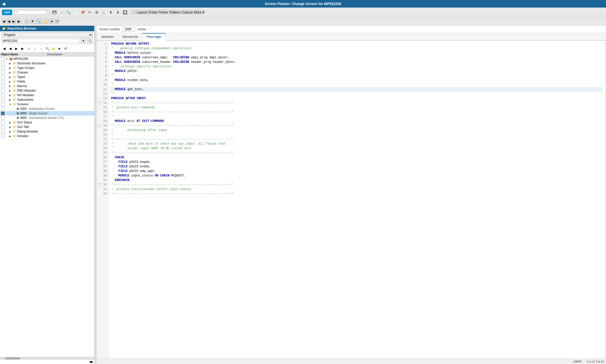 The image size is (606, 364). I want to click on tree-item-dialog-modules: ▶📁Dialog Modules, so click(47, 132).